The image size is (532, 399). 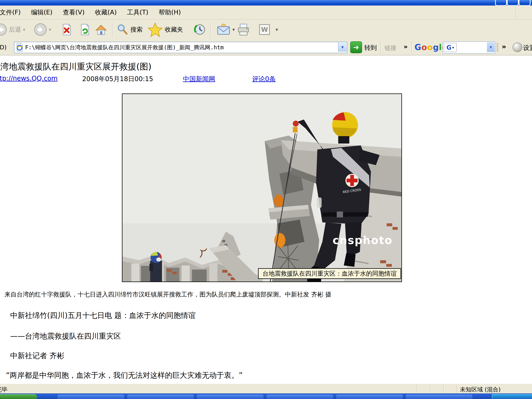 I want to click on google-search-dropdown-button: ▾, so click(x=491, y=47).